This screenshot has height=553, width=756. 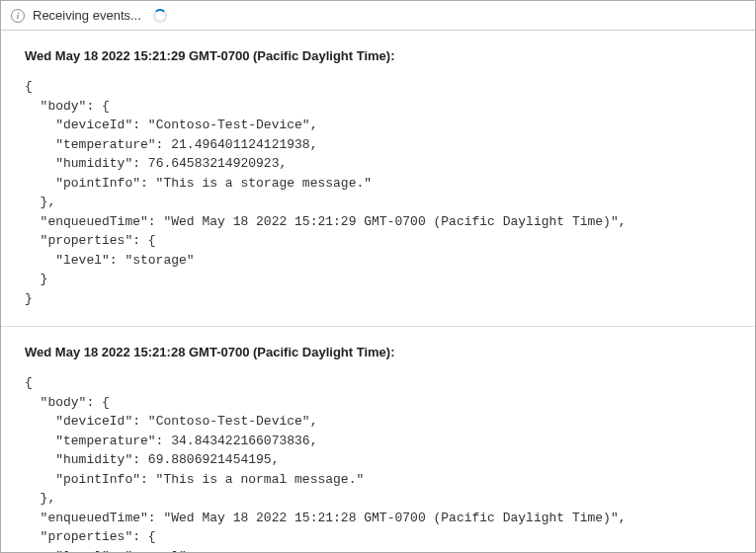 I want to click on event-enqueuedtime: Wed May 18 2022 15:21:29 GMT-0700 (Pacif…, so click(x=391, y=221).